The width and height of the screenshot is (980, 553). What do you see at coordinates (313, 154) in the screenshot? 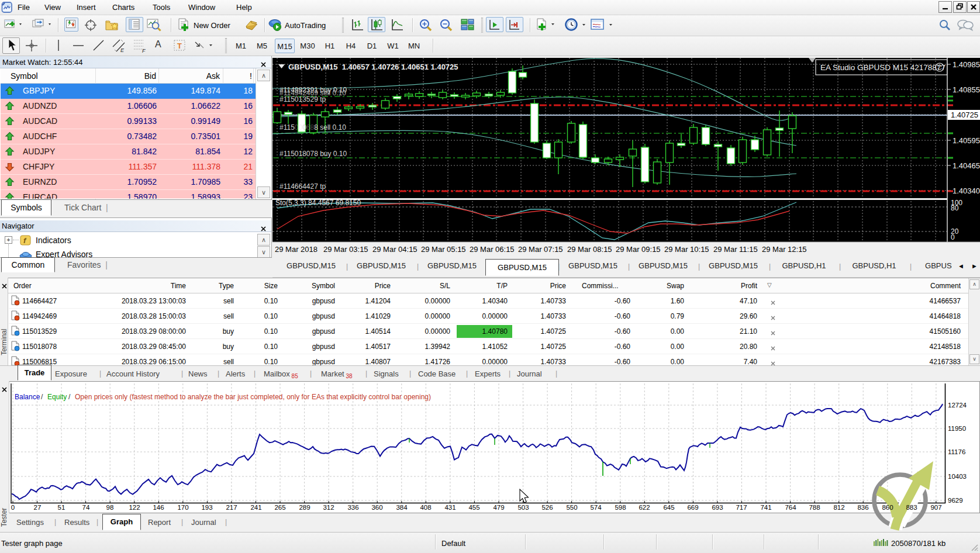
I see `svg-text: #115018078 buy 0.10` at bounding box center [313, 154].